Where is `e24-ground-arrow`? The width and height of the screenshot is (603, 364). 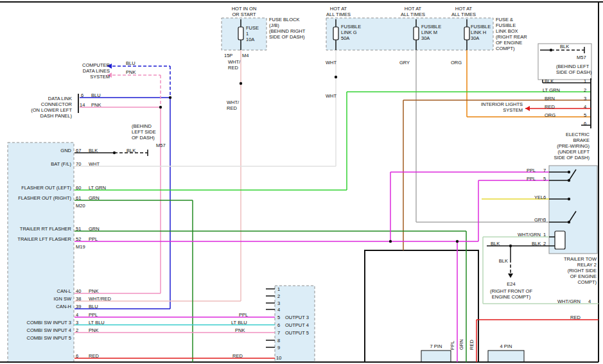
e24-ground-arrow is located at coordinates (511, 276).